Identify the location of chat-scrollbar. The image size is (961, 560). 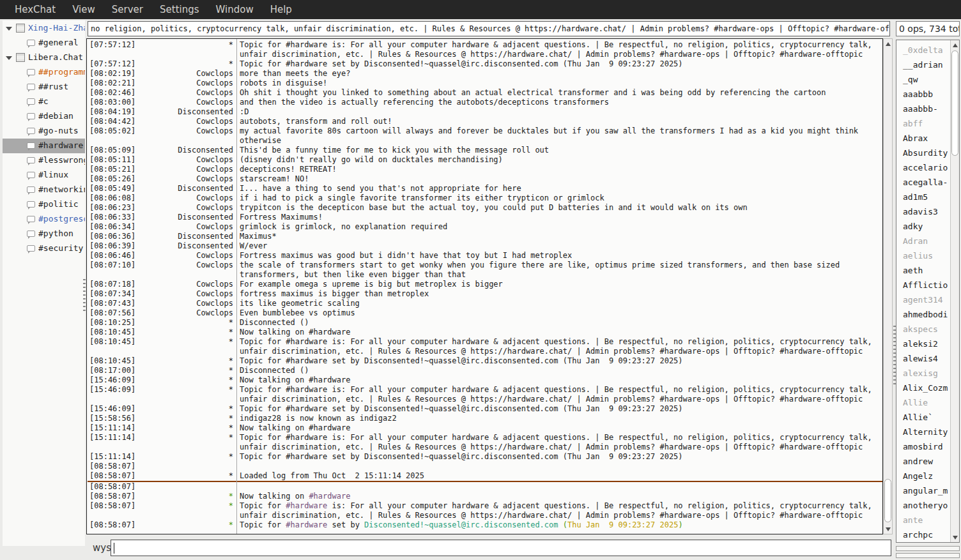
(888, 286).